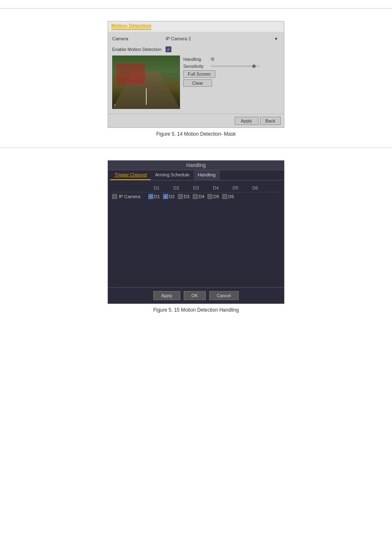 Image resolution: width=392 pixels, height=555 pixels. What do you see at coordinates (169, 197) in the screenshot?
I see `channel-d2-cell: ✓ D2` at bounding box center [169, 197].